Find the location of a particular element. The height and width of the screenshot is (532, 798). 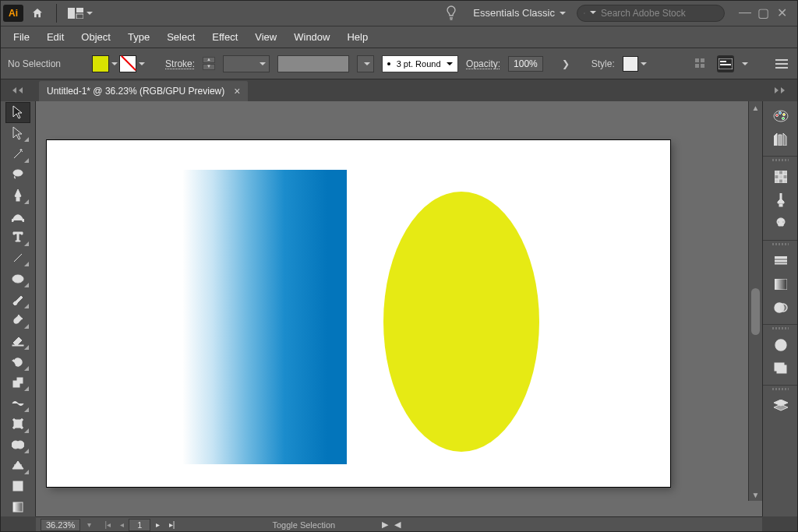

magic-wand-tool is located at coordinates (18, 154).